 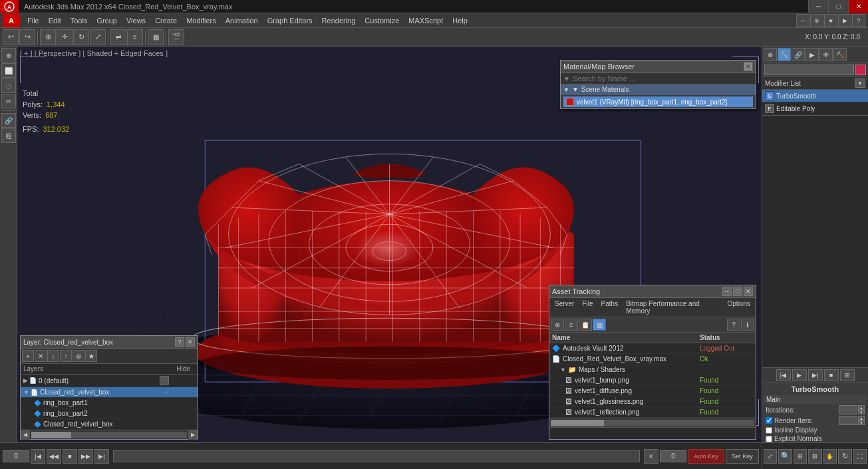 What do you see at coordinates (9, 120) in the screenshot?
I see `link-tool: 🔗` at bounding box center [9, 120].